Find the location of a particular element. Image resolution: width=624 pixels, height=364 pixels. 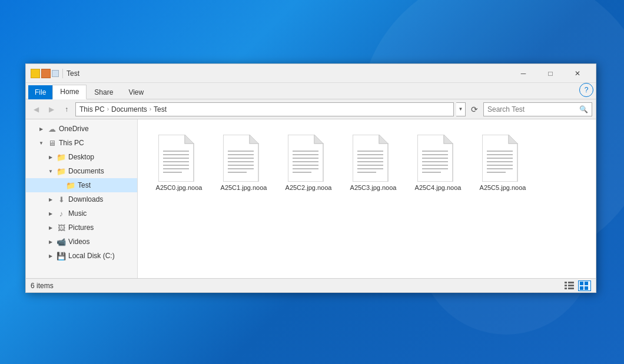

address-path: This PC › Documents › Test is located at coordinates (265, 109).